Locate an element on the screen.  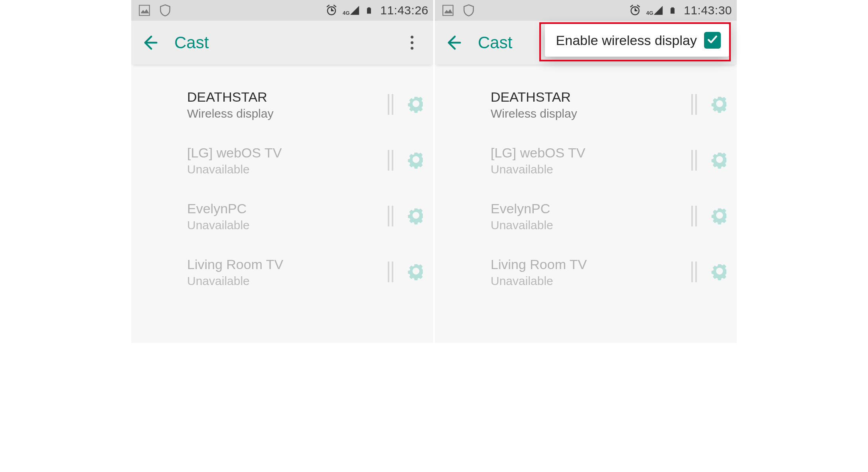
menu-item-enable-wireless-display: Enable wireless display is located at coordinates (626, 41).